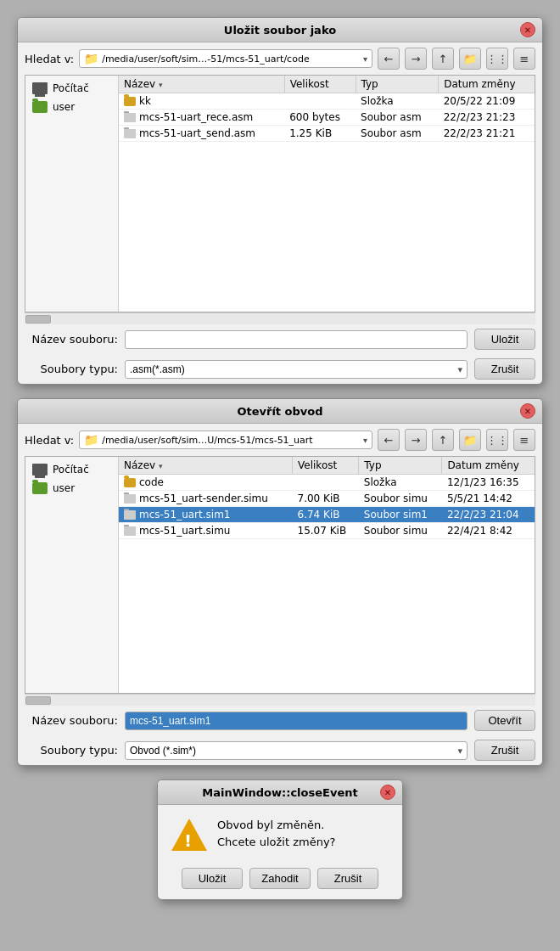  I want to click on col-date: Datum změny, so click(487, 85).